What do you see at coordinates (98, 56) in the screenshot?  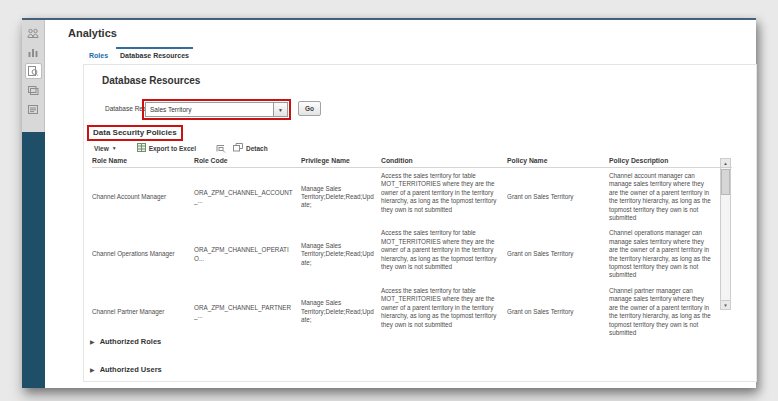 I see `tab-roles: Roles` at bounding box center [98, 56].